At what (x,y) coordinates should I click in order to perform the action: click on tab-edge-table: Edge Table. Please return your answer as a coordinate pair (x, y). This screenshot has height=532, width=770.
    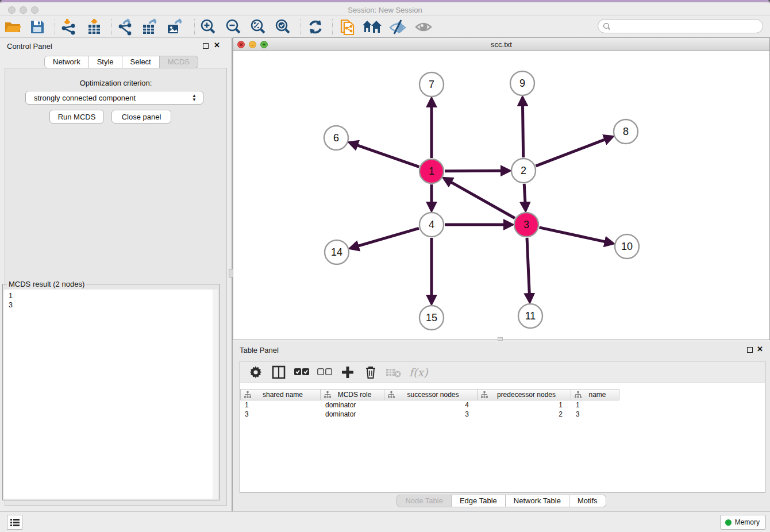
    Looking at the image, I should click on (479, 501).